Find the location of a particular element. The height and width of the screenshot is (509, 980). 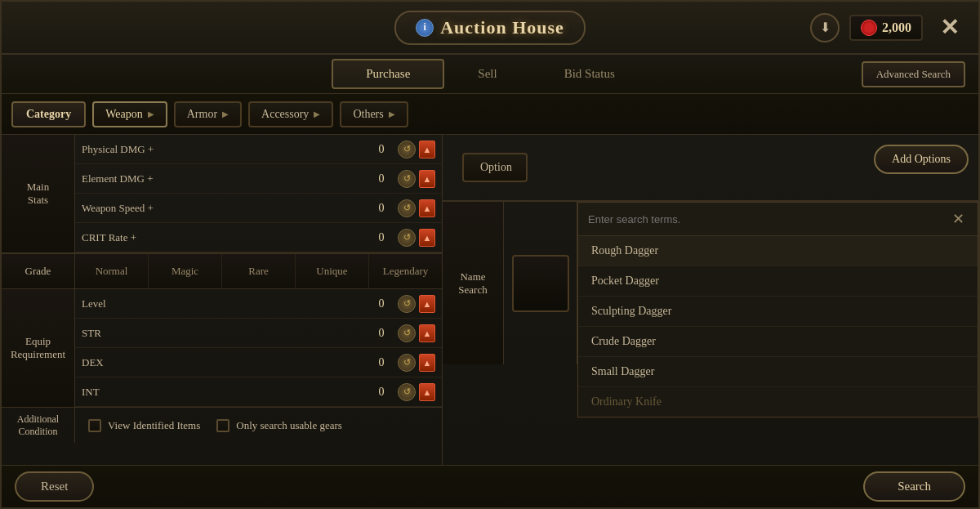

stat-label-element: Element DMG + is located at coordinates (224, 179).